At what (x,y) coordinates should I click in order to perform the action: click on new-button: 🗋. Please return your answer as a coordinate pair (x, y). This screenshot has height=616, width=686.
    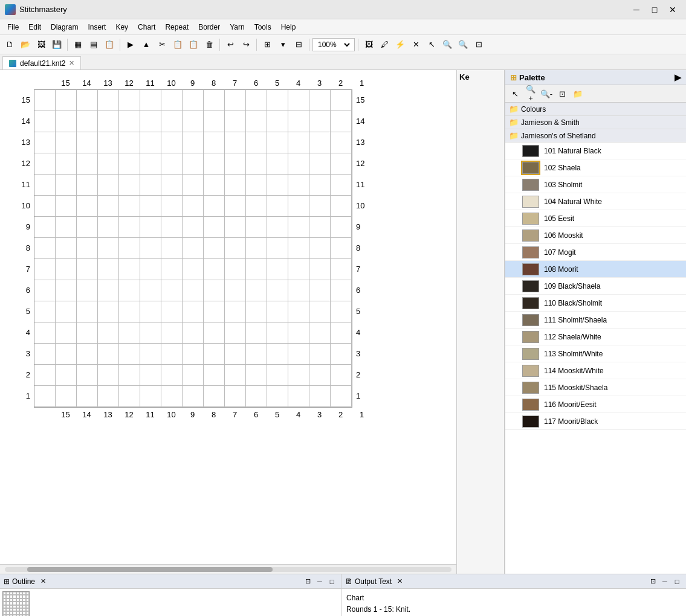
    Looking at the image, I should click on (10, 45).